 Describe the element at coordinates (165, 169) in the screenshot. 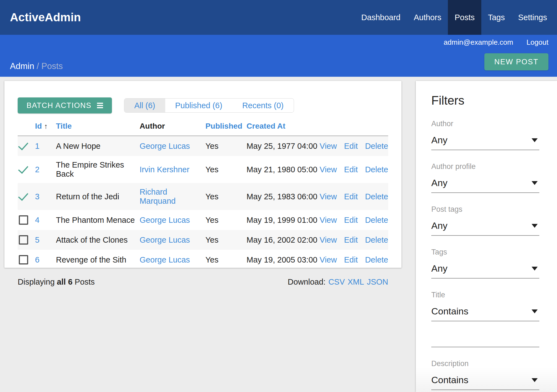

I see `post-author-link: Irvin Kershner` at that location.